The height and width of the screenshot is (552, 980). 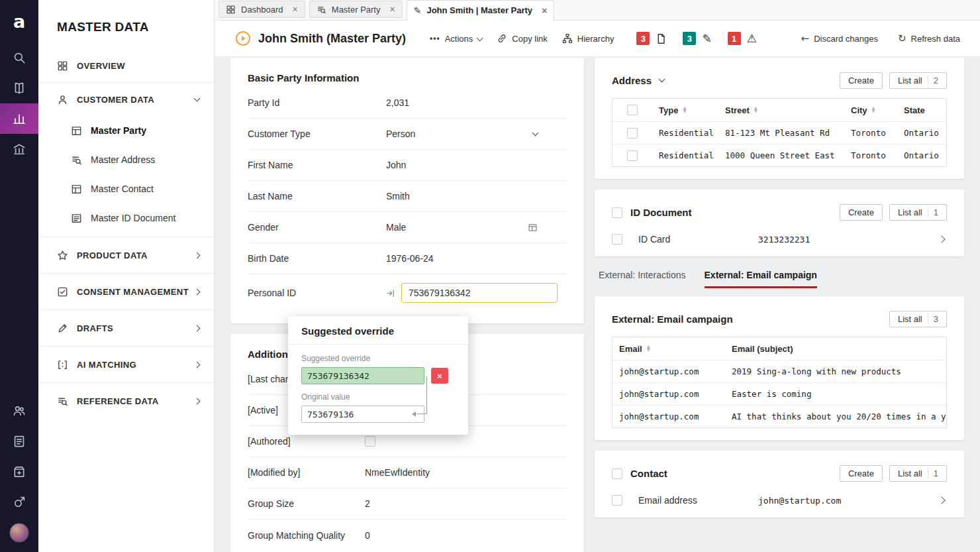 I want to click on column-header: City, so click(x=859, y=110).